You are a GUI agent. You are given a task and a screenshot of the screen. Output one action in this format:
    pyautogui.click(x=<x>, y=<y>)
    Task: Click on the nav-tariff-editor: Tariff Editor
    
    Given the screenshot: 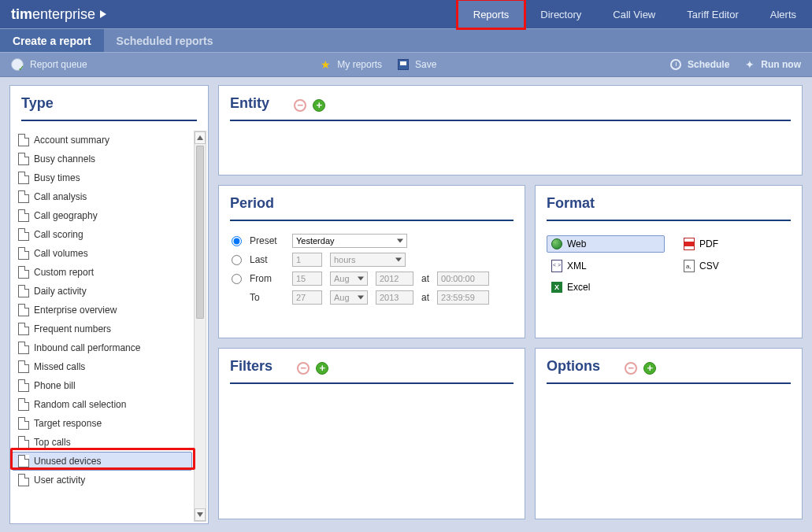 What is the action you would take?
    pyautogui.click(x=713, y=14)
    